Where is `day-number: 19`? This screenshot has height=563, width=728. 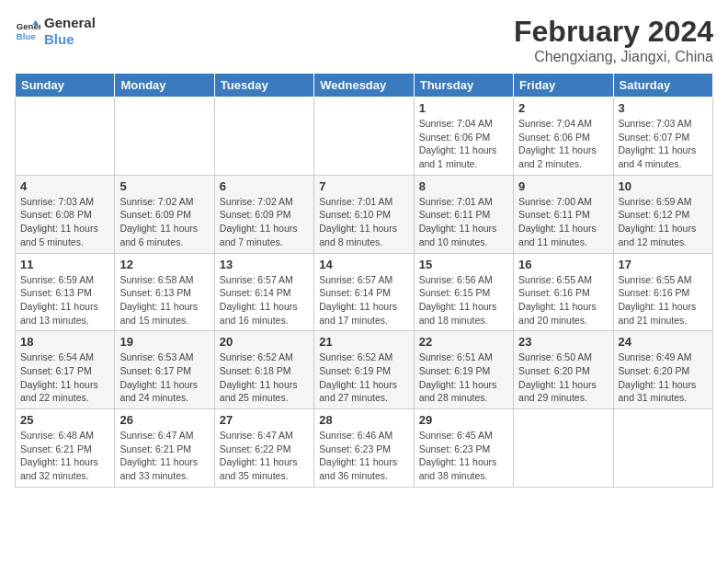
day-number: 19 is located at coordinates (164, 342).